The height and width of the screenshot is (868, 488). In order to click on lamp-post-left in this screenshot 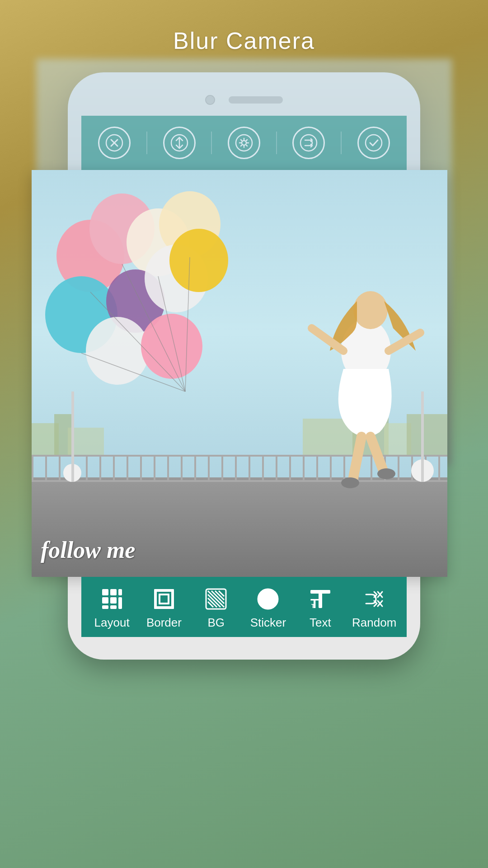, I will do `click(73, 437)`.